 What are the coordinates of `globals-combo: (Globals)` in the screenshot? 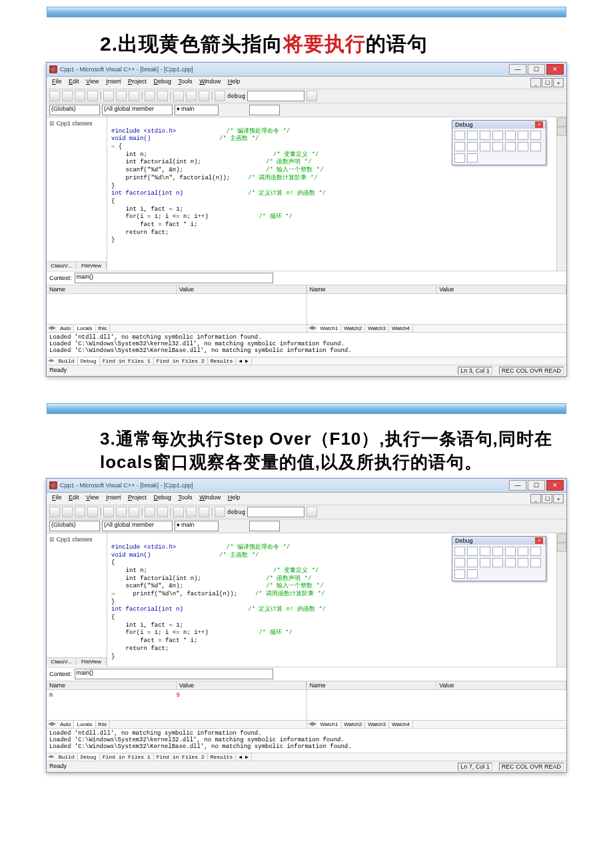 It's located at (75, 526).